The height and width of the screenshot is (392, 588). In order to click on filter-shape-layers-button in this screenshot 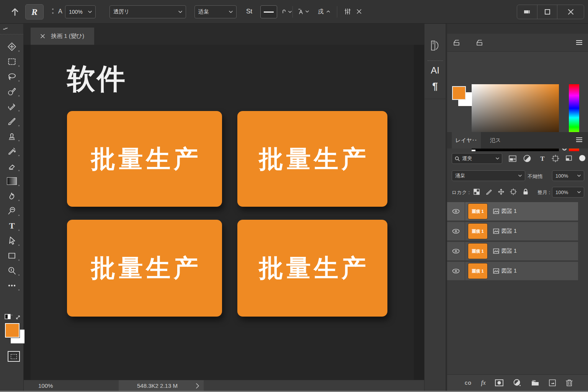, I will do `click(555, 158)`.